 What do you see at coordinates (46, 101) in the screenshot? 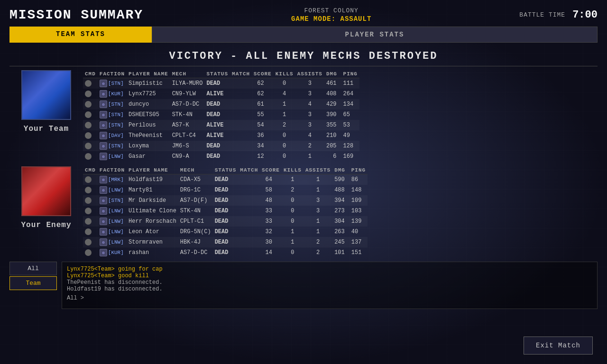
I see `your-team-panel: Your Team` at bounding box center [46, 101].